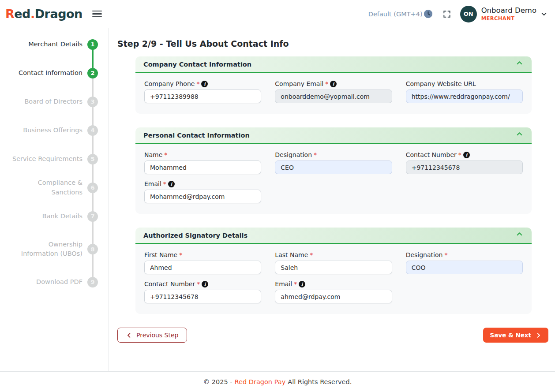  What do you see at coordinates (56, 44) in the screenshot?
I see `step-label: Merchant Details` at bounding box center [56, 44].